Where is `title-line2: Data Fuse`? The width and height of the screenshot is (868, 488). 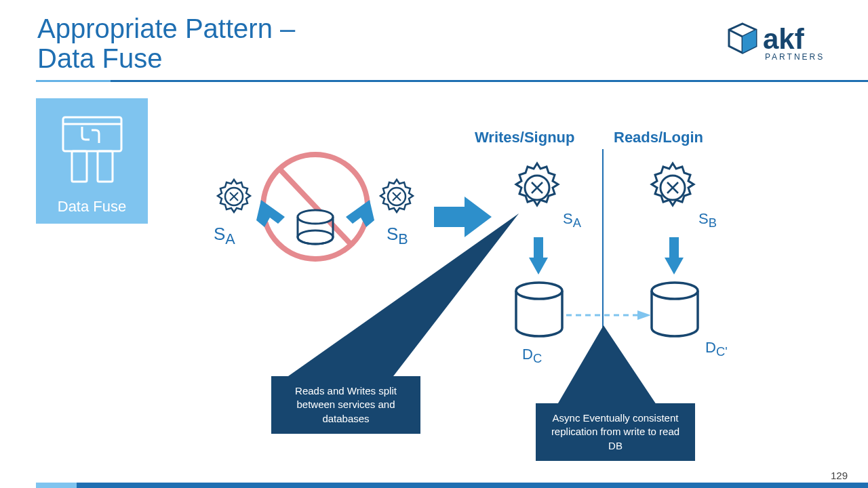
title-line2: Data Fuse is located at coordinates (100, 58).